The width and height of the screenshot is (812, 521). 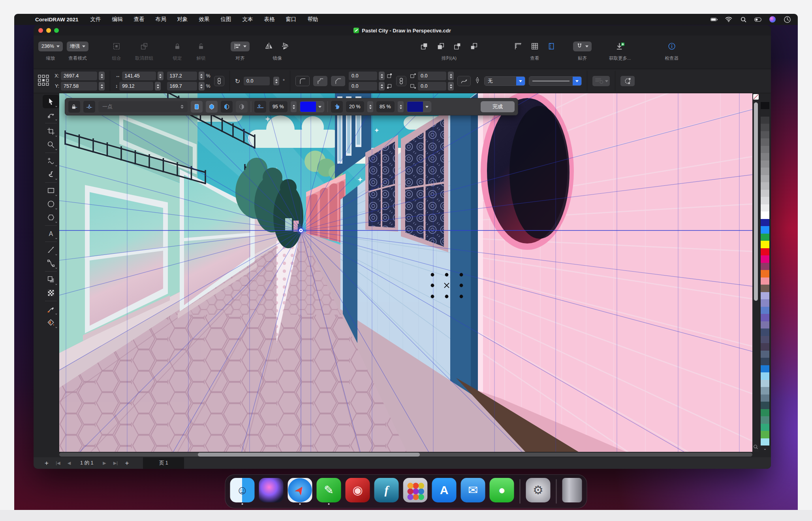 I want to click on menubar-item: 对象, so click(x=182, y=19).